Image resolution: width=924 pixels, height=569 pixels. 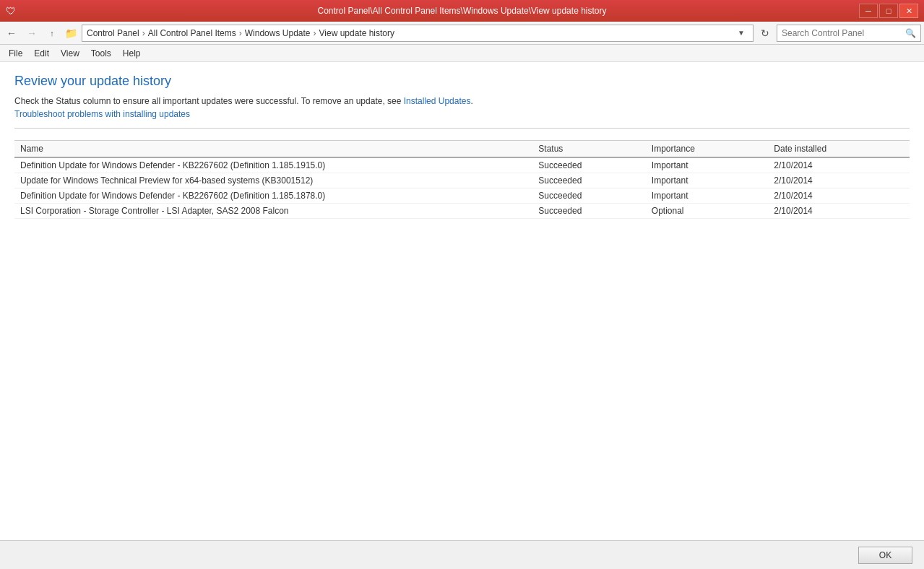 What do you see at coordinates (277, 33) in the screenshot?
I see `breadcrumb-item-3: Windows Update` at bounding box center [277, 33].